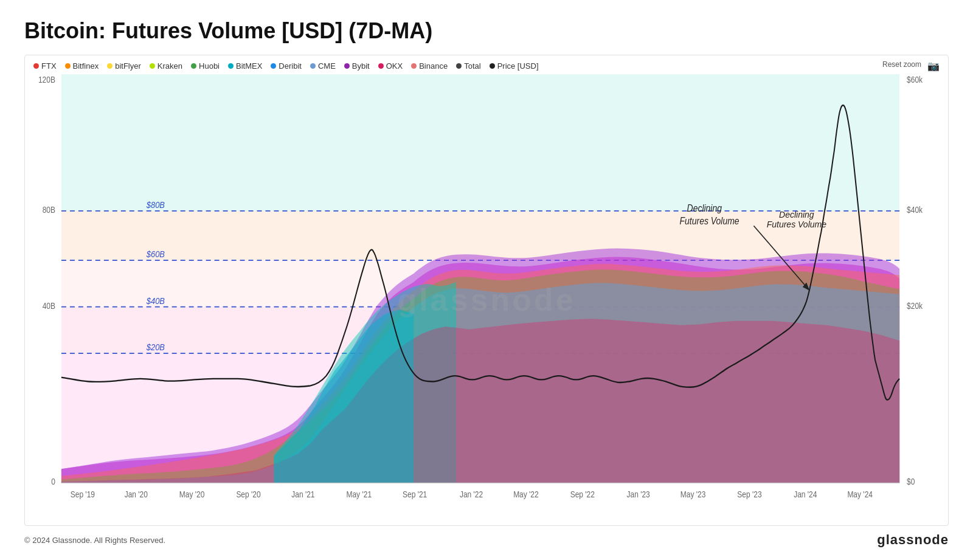  What do you see at coordinates (359, 494) in the screenshot?
I see `svg-text: May '21` at bounding box center [359, 494].